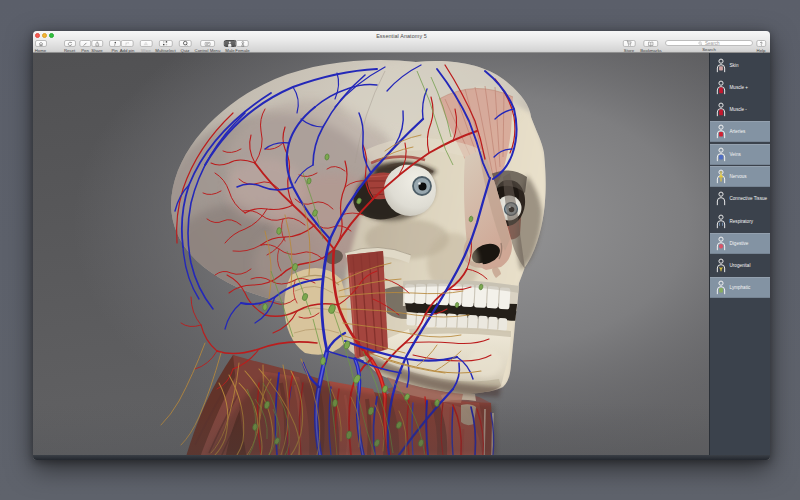 The width and height of the screenshot is (800, 500). What do you see at coordinates (734, 66) in the screenshot?
I see `sidebar-label-skin: Skin` at bounding box center [734, 66].